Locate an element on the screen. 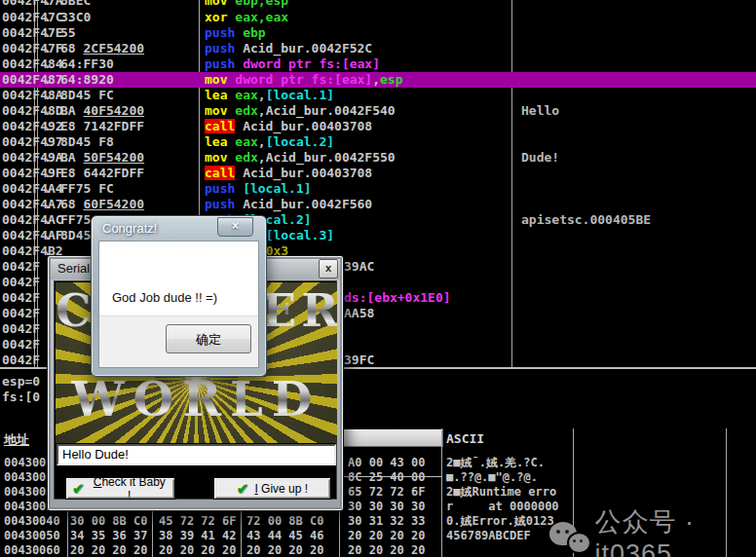 The image size is (756, 557). congratz-dialog-client: God Job dude !! =) 确定 is located at coordinates (179, 304).